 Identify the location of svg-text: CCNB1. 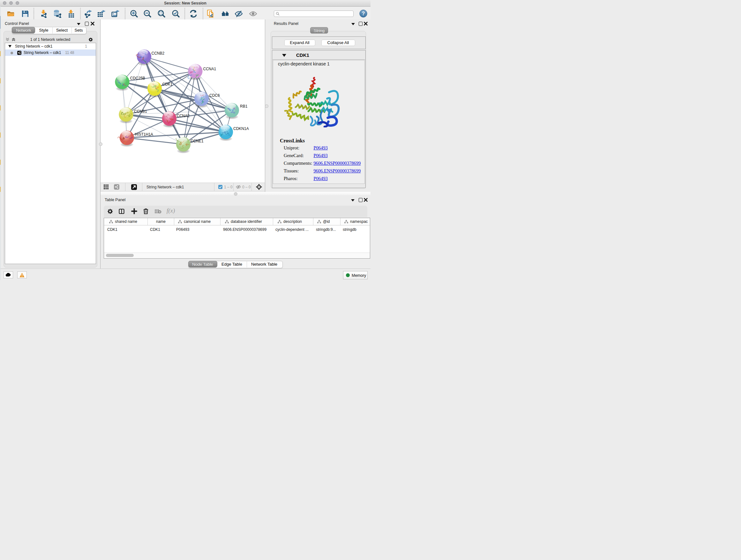
(141, 111).